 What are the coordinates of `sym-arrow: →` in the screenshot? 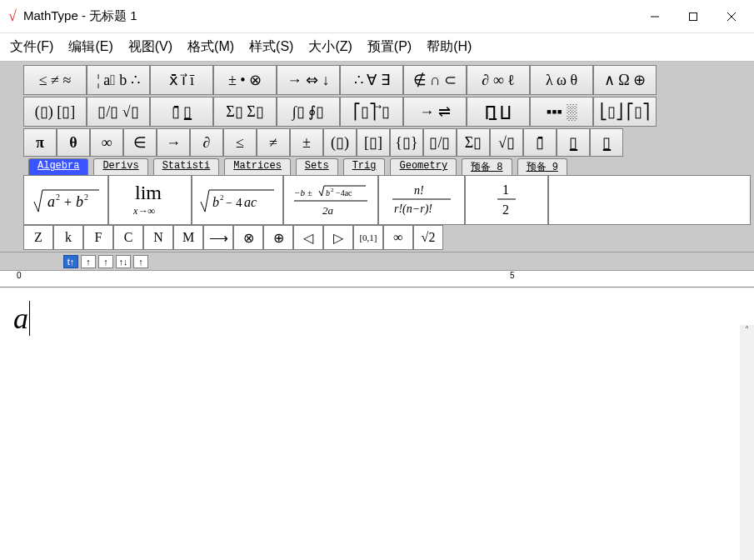 It's located at (173, 142).